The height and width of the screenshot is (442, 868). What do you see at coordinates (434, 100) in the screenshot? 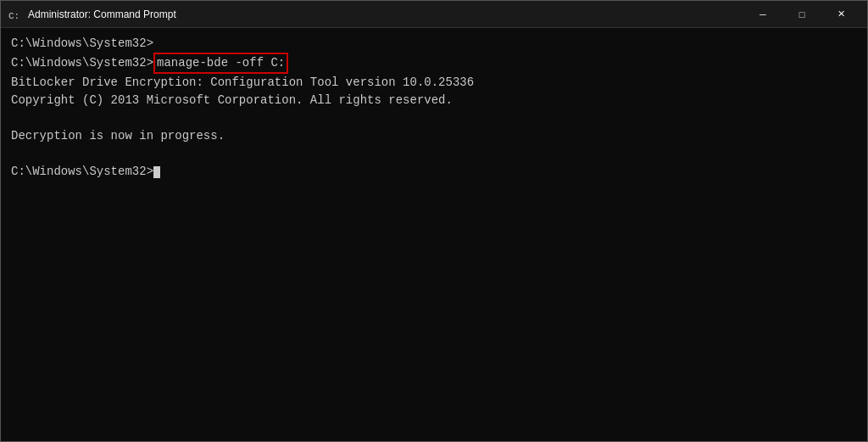
I see `console-line-4: Copyright (C) 2013 Microsoft Corporation…` at bounding box center [434, 100].